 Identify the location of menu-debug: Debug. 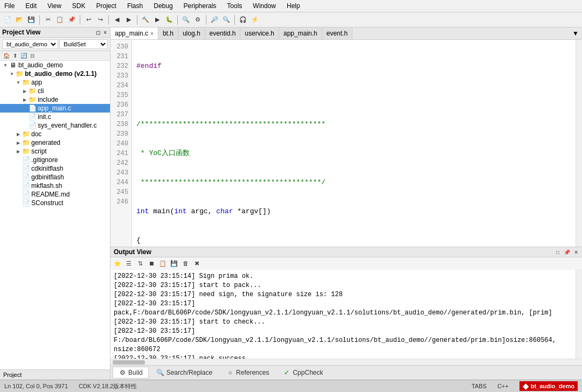
(163, 6).